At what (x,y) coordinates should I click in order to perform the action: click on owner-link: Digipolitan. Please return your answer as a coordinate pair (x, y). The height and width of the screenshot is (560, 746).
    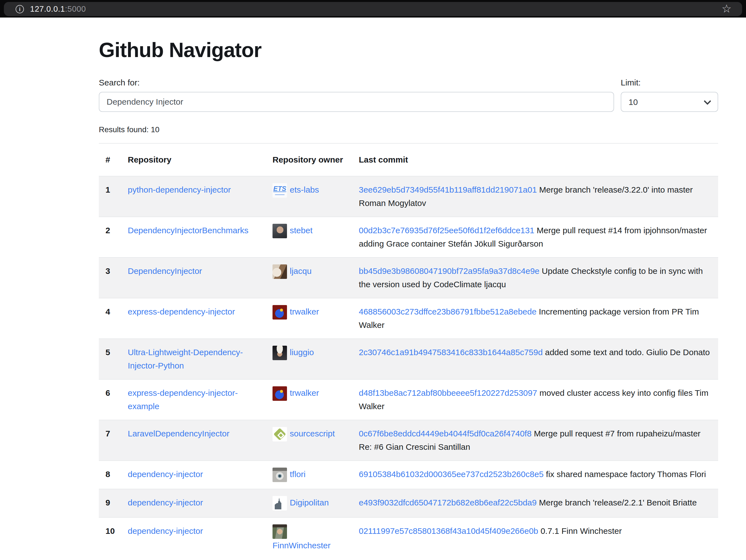
    Looking at the image, I should click on (309, 502).